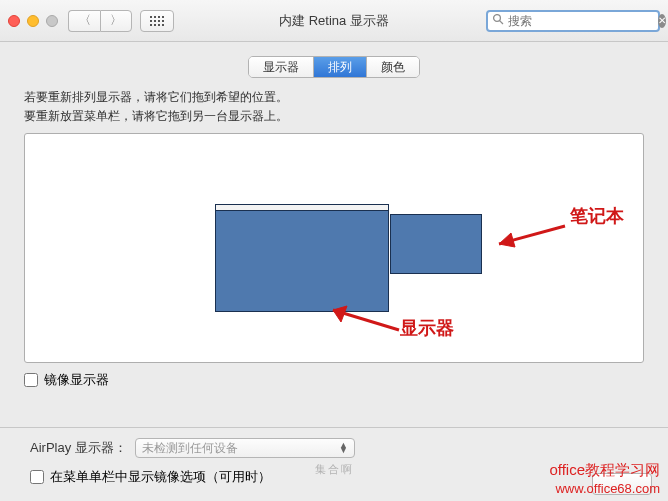 The width and height of the screenshot is (668, 501). What do you see at coordinates (37, 477) in the screenshot?
I see `menubar-checkbox` at bounding box center [37, 477].